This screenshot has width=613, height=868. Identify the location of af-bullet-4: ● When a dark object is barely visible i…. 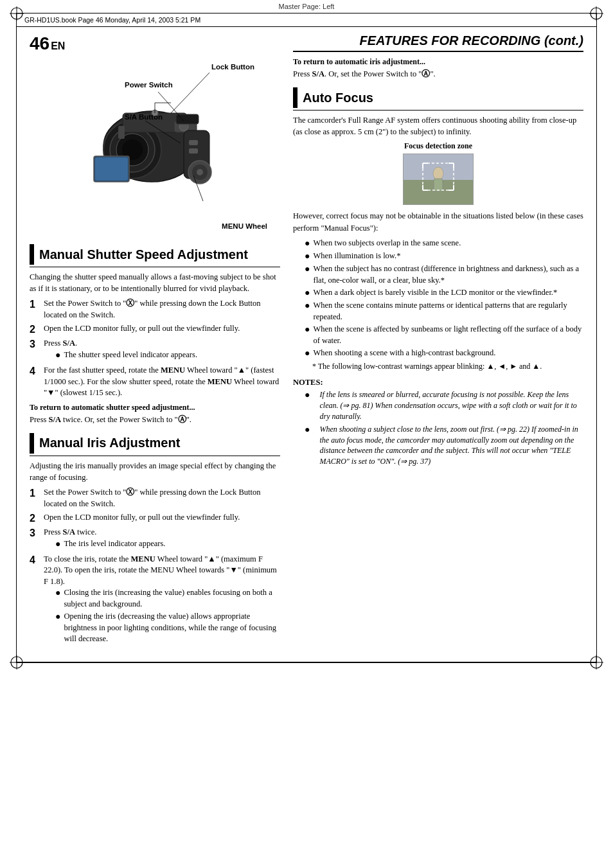
(444, 293).